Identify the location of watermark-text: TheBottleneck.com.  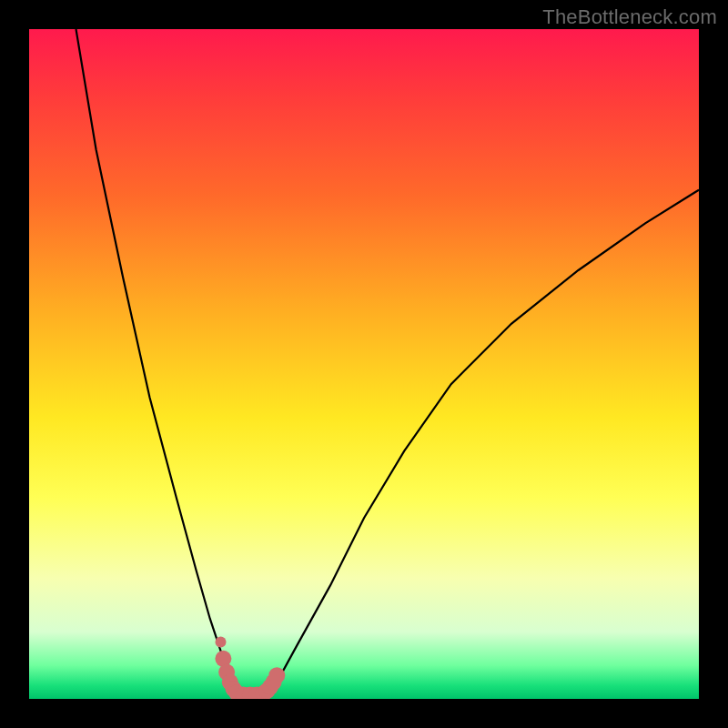
(630, 17).